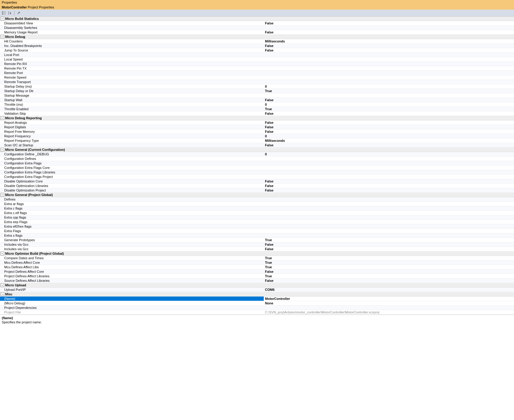  What do you see at coordinates (257, 177) in the screenshot?
I see `property-row: Configuration Extra Flags Project` at bounding box center [257, 177].